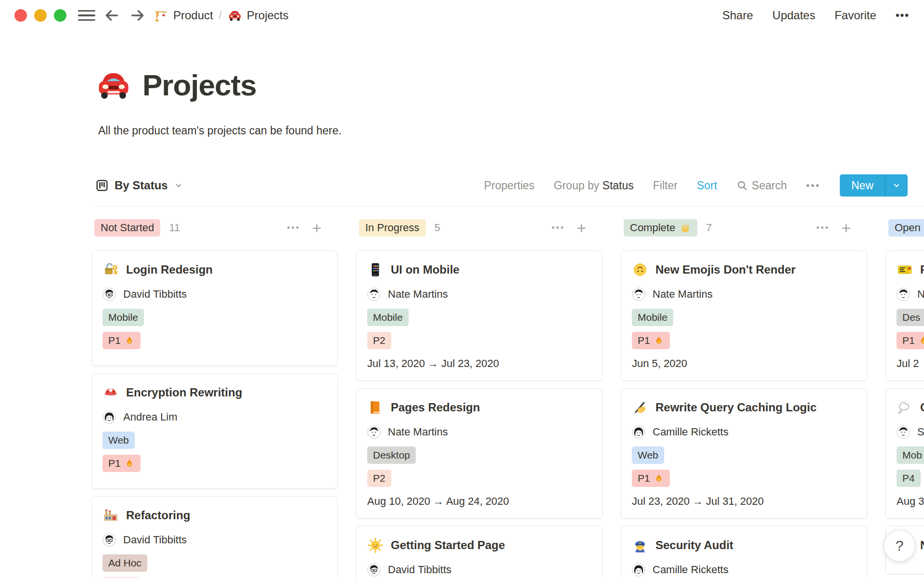 The image size is (924, 578). I want to click on group-by-label: Group by, so click(577, 185).